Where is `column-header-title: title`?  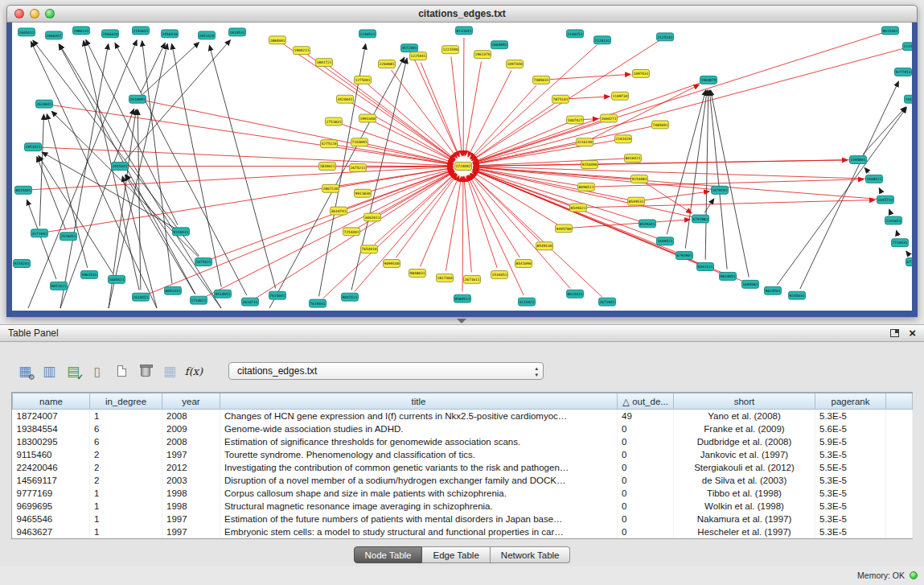 column-header-title: title is located at coordinates (419, 402).